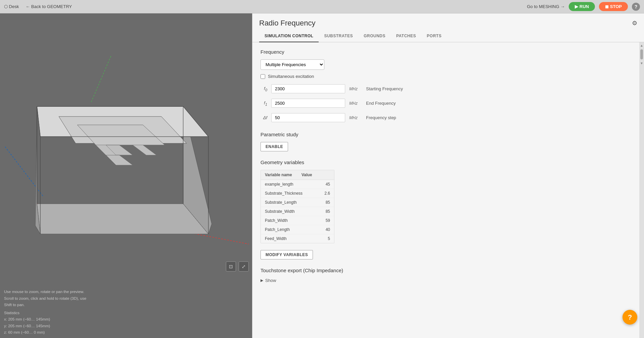 The image size is (644, 338). I want to click on topbar: ⬡ Desk ← Back to GEOMETRY Go to MESHING …, so click(322, 7).